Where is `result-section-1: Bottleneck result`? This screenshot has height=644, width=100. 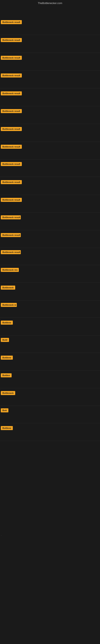 result-section-1: Bottleneck result is located at coordinates (50, 27).